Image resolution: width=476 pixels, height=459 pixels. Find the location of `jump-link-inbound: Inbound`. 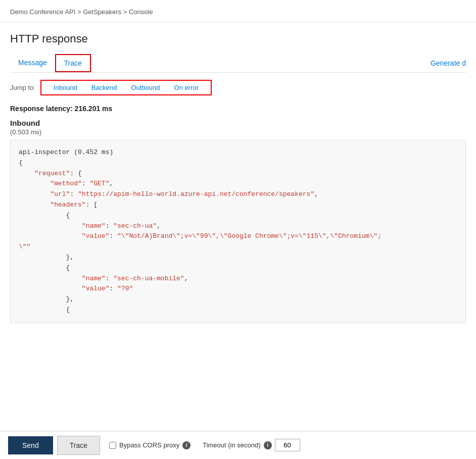

jump-link-inbound: Inbound is located at coordinates (66, 88).